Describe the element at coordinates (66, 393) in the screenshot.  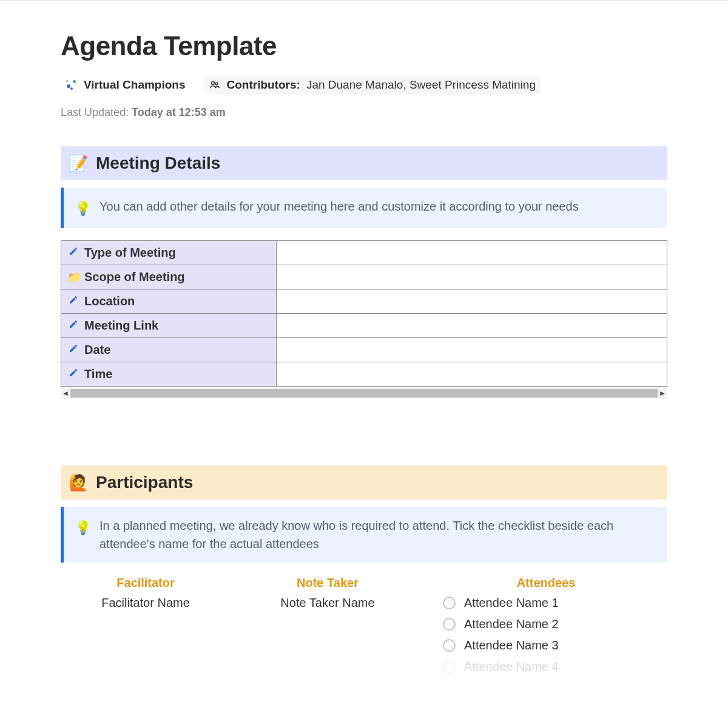
I see `scroll-left-arrow-icon: ◄` at that location.